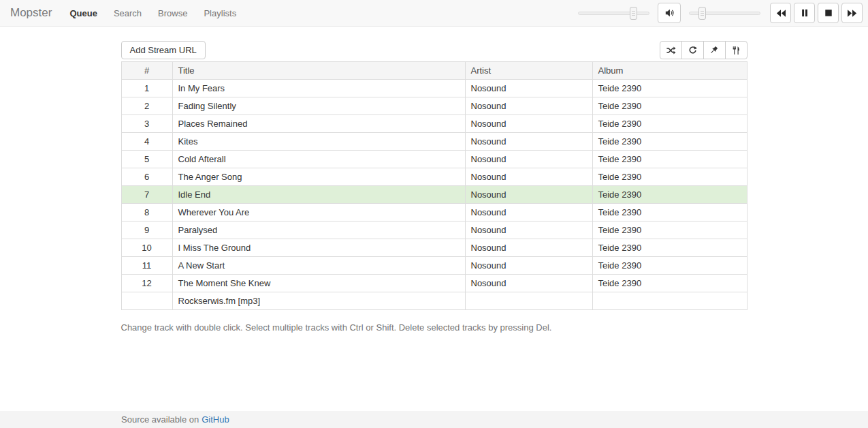  What do you see at coordinates (147, 106) in the screenshot?
I see `track-number: 2` at bounding box center [147, 106].